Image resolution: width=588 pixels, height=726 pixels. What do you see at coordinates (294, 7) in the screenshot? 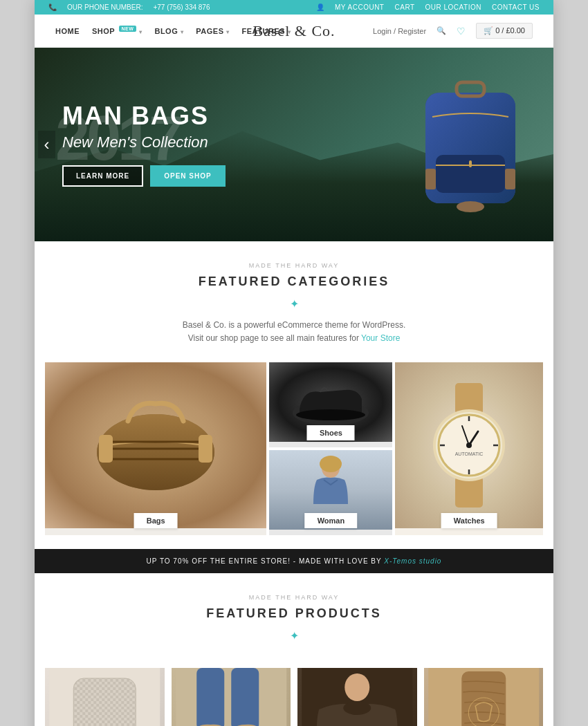
I see `top-bar: 📞 OUR PHONE NUMBER: +77 (756) 334 876 👤 …` at bounding box center [294, 7].